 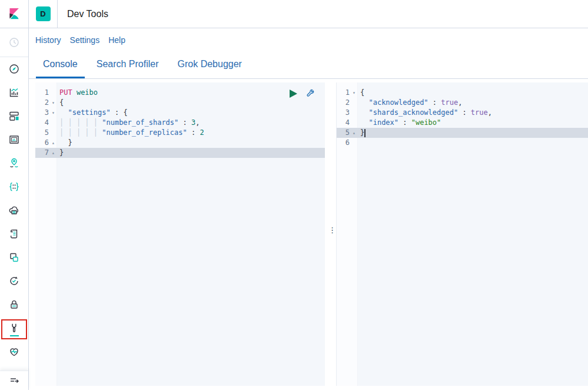 What do you see at coordinates (359, 143) in the screenshot?
I see `code-text` at bounding box center [359, 143].